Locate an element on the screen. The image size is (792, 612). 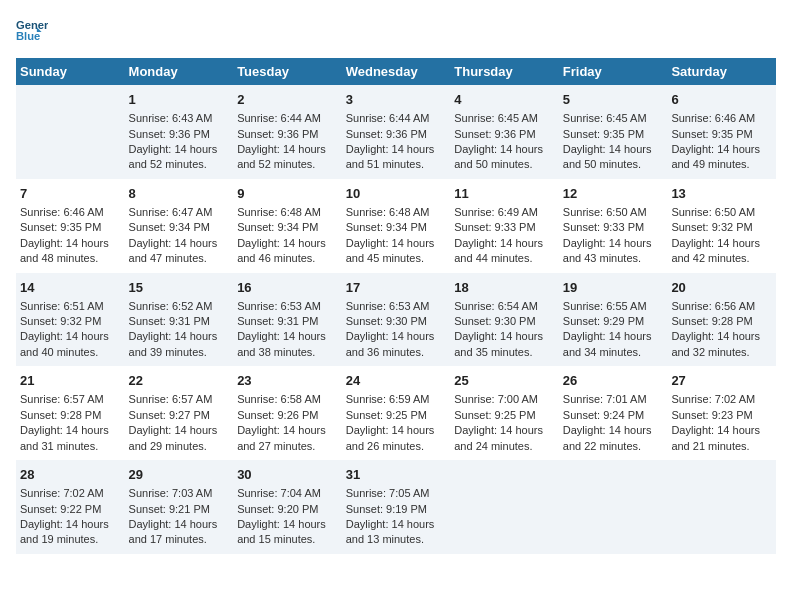
day-number: 31 is located at coordinates (396, 475).